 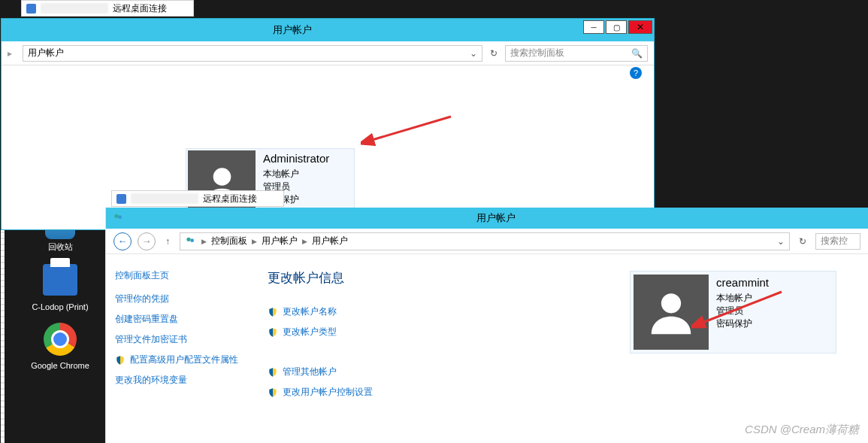 I want to click on recycle-bin-label: 回收站, so click(x=60, y=247).